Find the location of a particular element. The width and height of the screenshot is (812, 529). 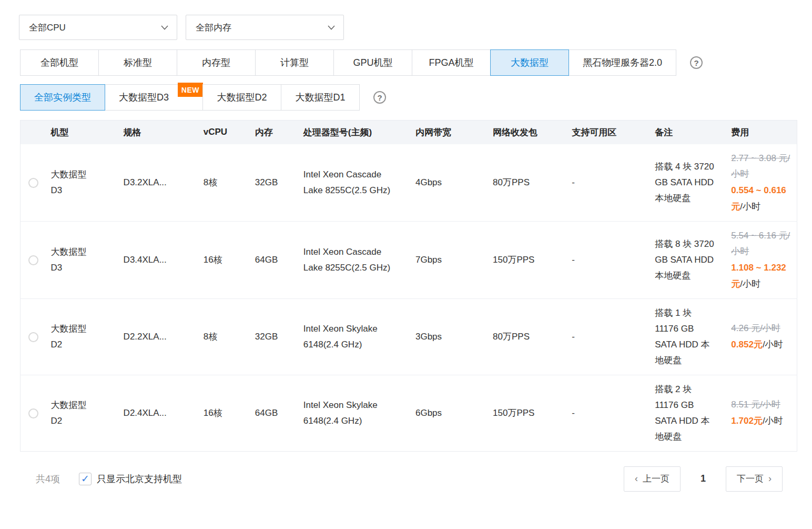

filter-bar: 全部CPU 全部内存 is located at coordinates (406, 20).